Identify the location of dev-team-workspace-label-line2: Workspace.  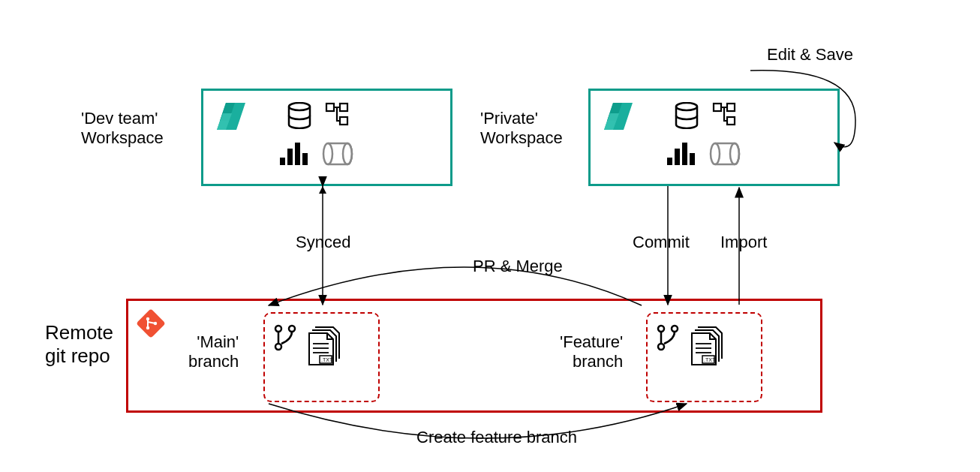
(122, 138).